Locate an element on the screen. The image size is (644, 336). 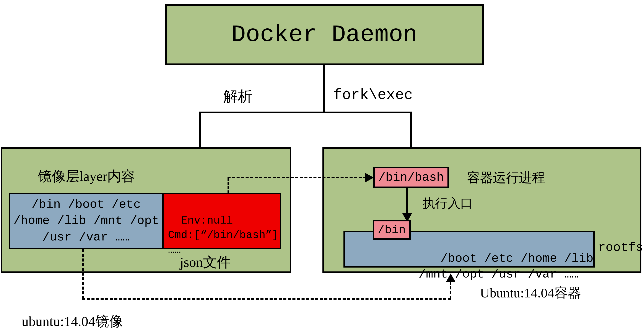
parse-label: 解析 is located at coordinates (238, 96).